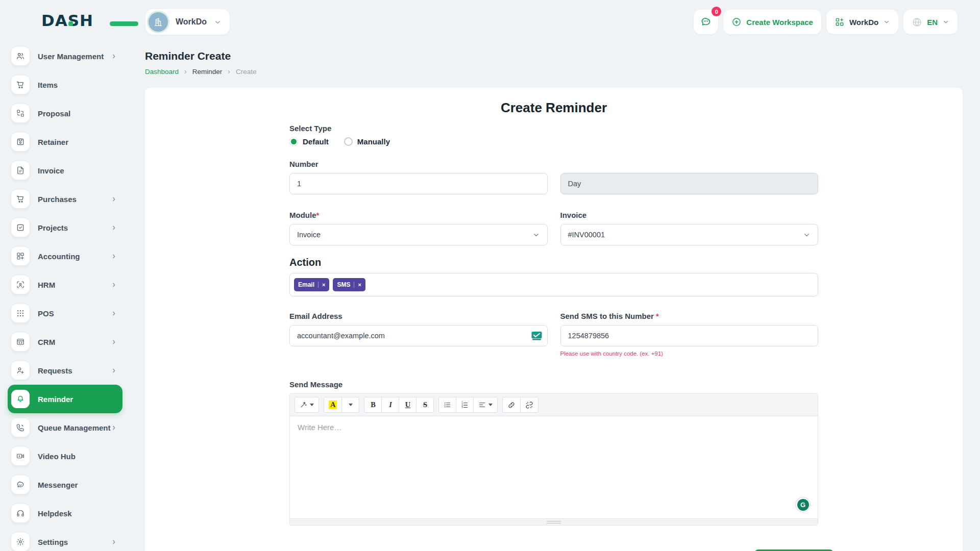 The image size is (980, 551). Describe the element at coordinates (311, 285) in the screenshot. I see `action-tag-email: Email ×` at that location.